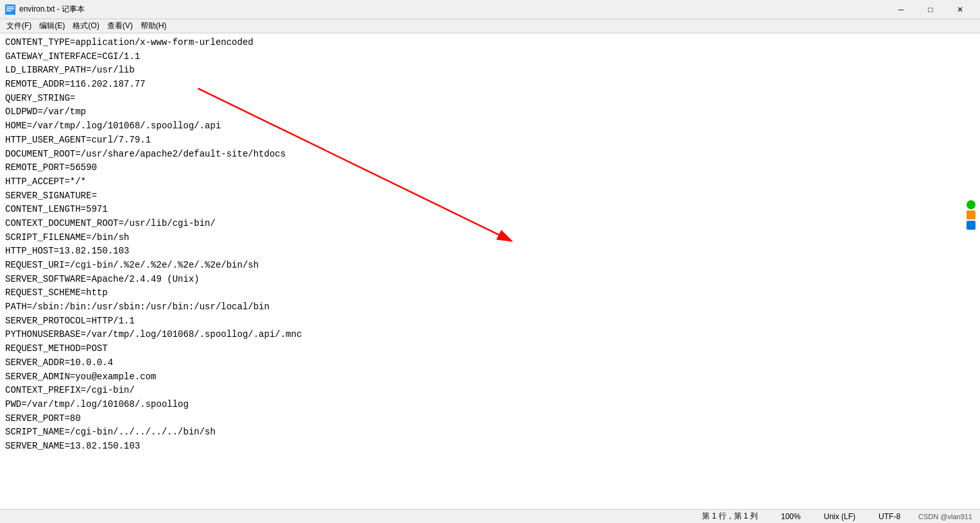 The width and height of the screenshot is (980, 523). What do you see at coordinates (10, 10) in the screenshot?
I see `app-icon` at bounding box center [10, 10].